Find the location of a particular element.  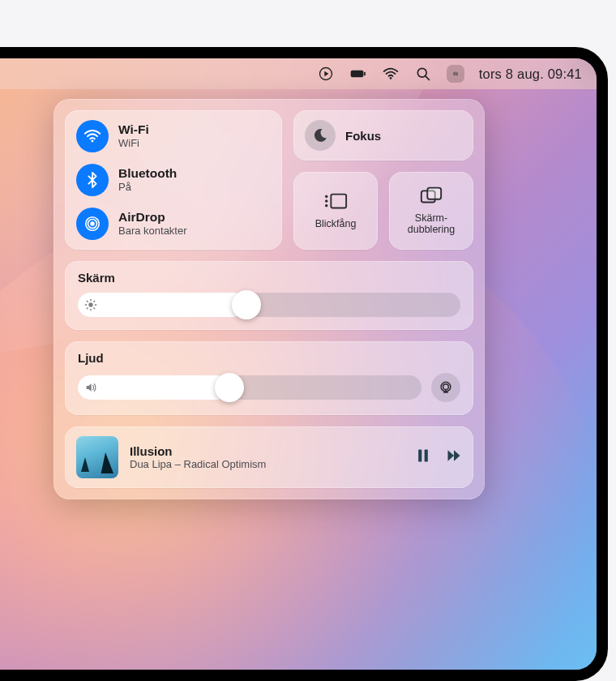

focus-label: Fokus is located at coordinates (363, 136).